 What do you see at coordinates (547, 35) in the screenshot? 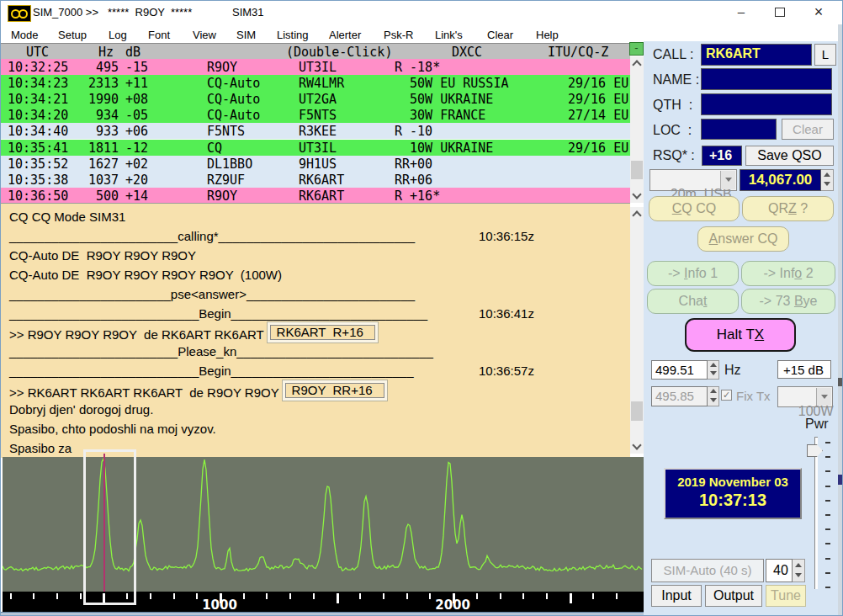
I see `menu-help: Help` at bounding box center [547, 35].